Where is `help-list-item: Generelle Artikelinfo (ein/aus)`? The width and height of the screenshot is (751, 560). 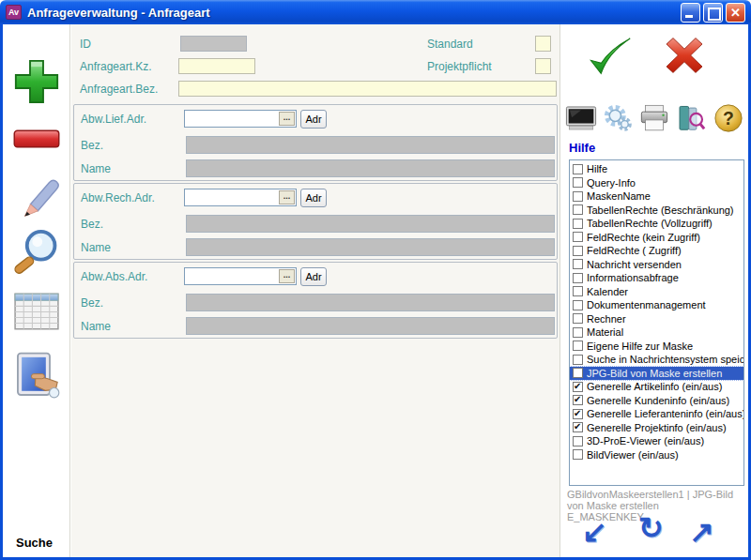
help-list-item: Generelle Artikelinfo (ein/aus) is located at coordinates (657, 386).